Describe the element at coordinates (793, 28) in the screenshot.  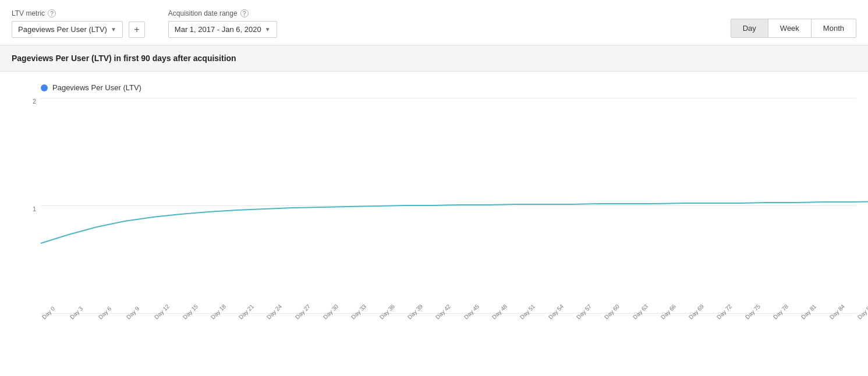
I see `time-period-buttons: Day Week Month` at that location.